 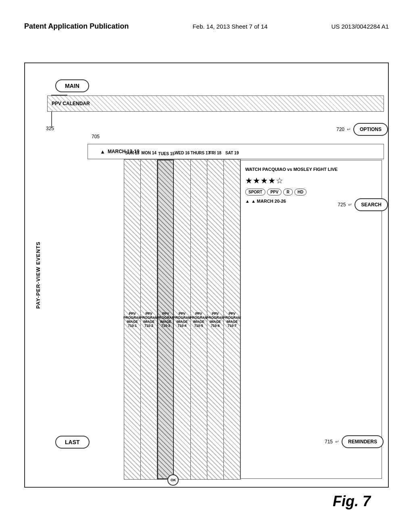 What do you see at coordinates (269, 201) in the screenshot?
I see `march-range-2-text: ▲ MARCH 20-26` at bounding box center [269, 201].